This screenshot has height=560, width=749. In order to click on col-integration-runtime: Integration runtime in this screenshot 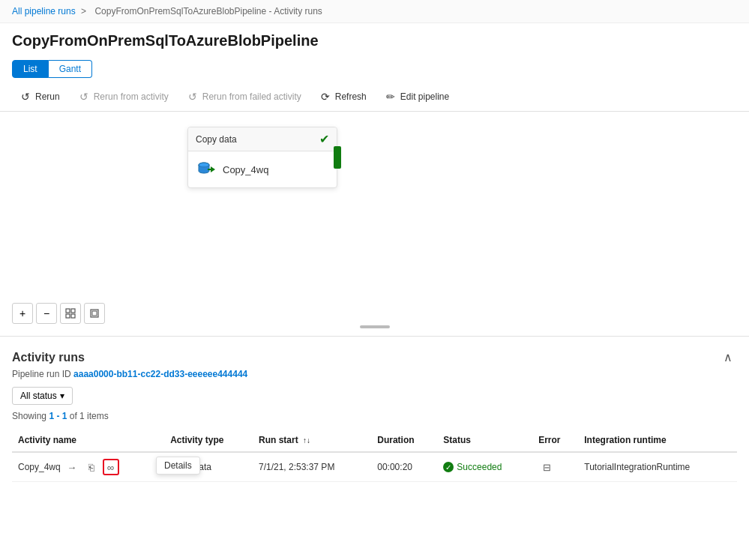, I will do `click(658, 441)`.